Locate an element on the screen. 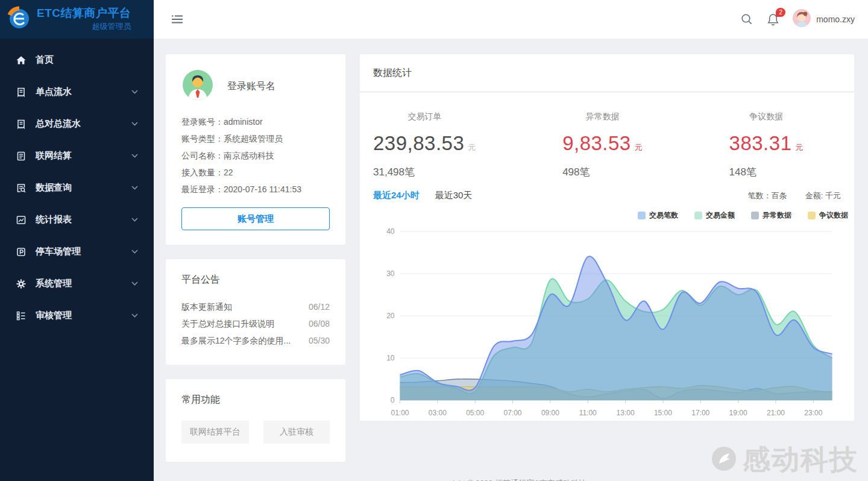 Image resolution: width=868 pixels, height=481 pixels. units-amount-note: 金额: 千元 is located at coordinates (823, 196).